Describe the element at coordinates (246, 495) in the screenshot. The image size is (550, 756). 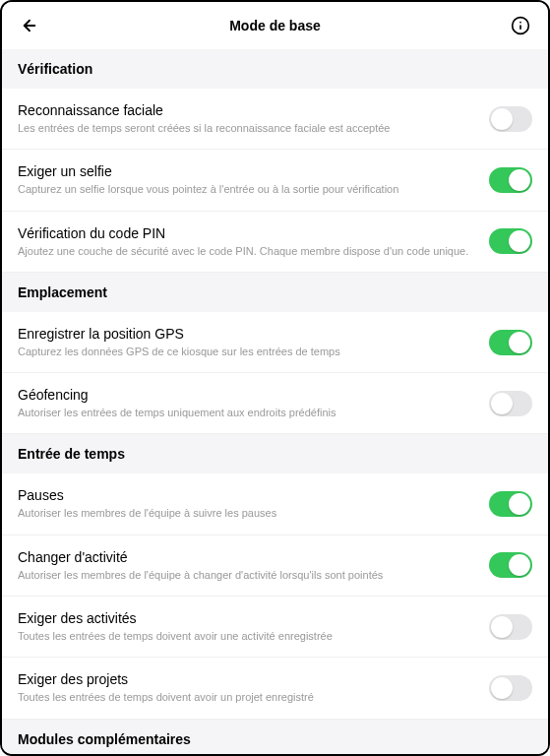
I see `setting-title: Pauses` at that location.